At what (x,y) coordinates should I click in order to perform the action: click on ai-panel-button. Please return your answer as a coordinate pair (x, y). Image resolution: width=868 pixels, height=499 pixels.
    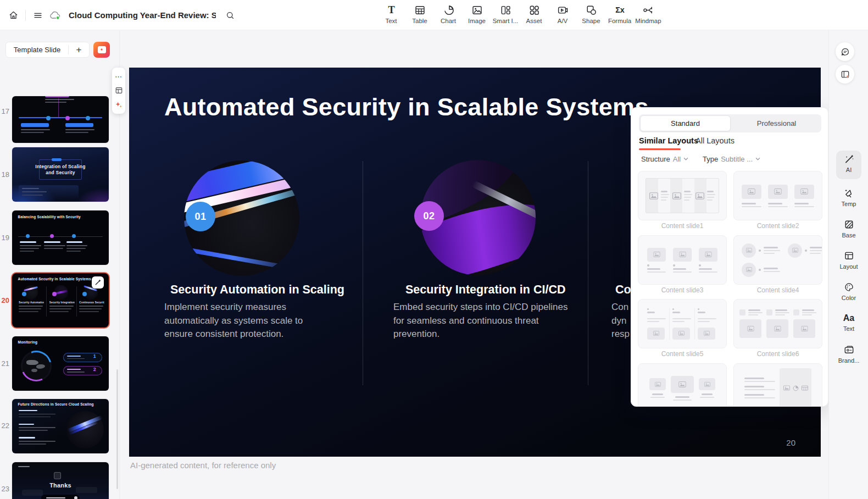
    Looking at the image, I should click on (845, 74).